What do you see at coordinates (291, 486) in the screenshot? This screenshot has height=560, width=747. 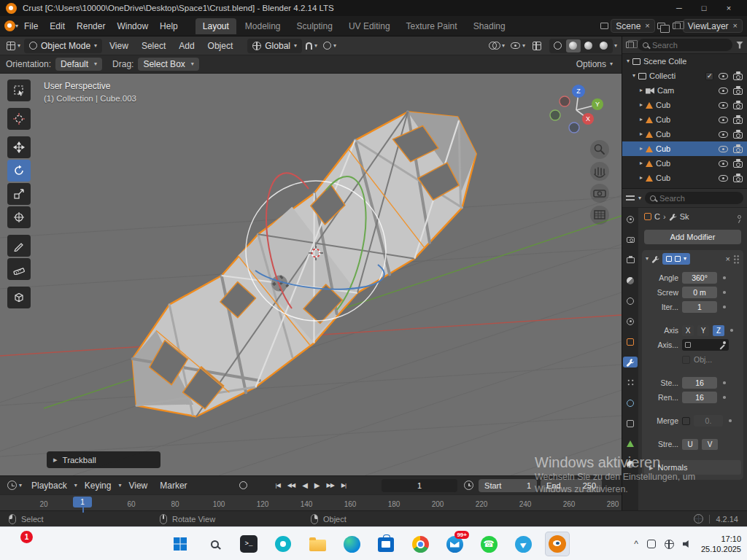 I see `previous-keyframe-button: ◀◀` at bounding box center [291, 486].